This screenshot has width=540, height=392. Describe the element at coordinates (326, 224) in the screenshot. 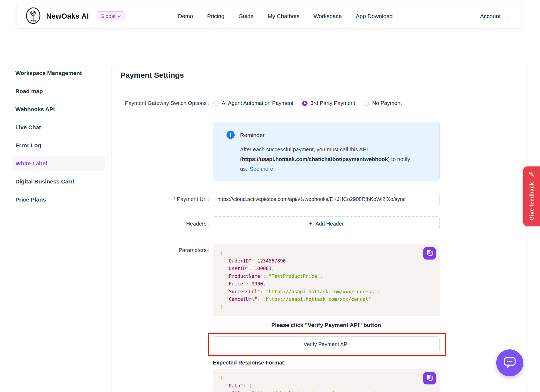

I see `add-header-button: + Add Header` at that location.